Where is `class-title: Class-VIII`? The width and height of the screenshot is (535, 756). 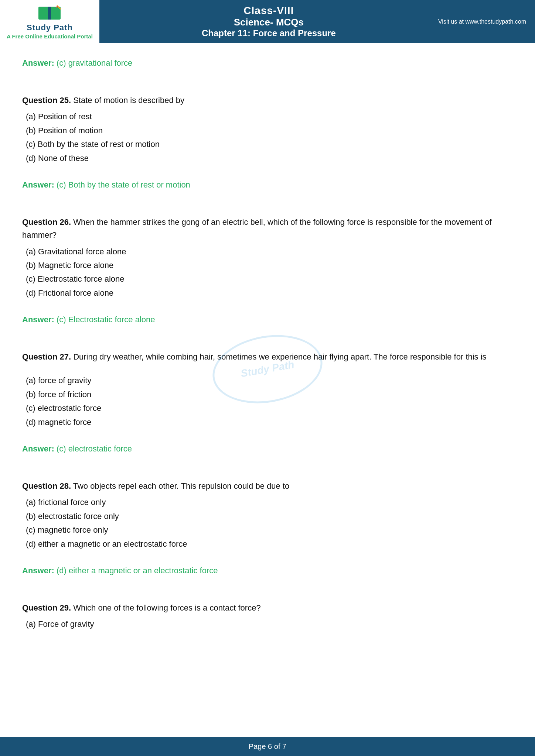
class-title: Class-VIII is located at coordinates (269, 11).